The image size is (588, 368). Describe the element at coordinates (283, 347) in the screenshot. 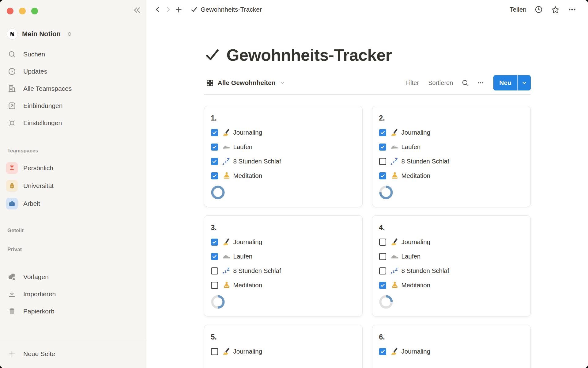

I see `habit-card-5: 5.Journaling` at that location.